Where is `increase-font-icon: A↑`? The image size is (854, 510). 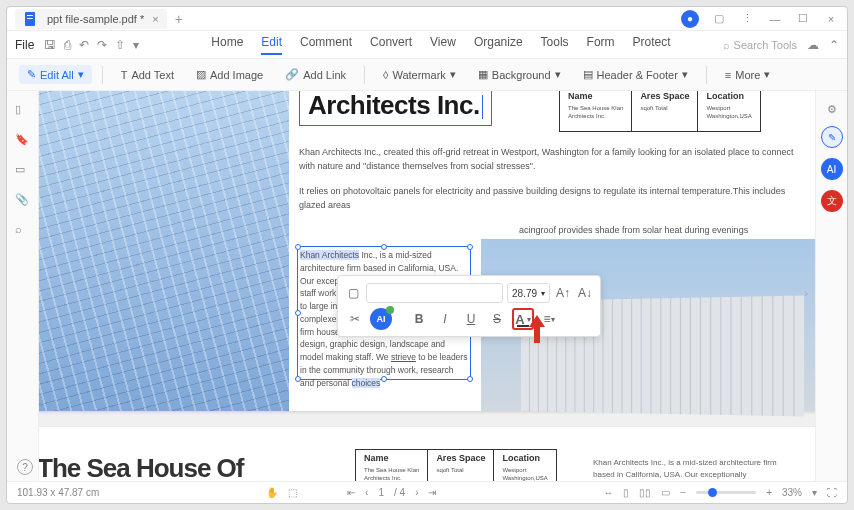
increase-font-icon: A↑ is located at coordinates (563, 293).